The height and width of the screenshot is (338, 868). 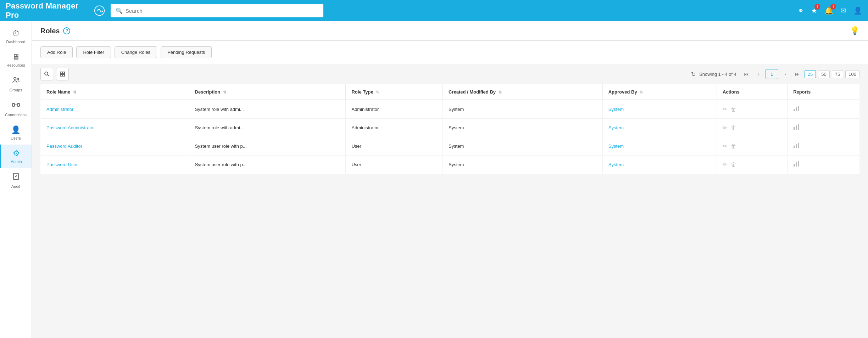 What do you see at coordinates (394, 128) in the screenshot?
I see `cell-role-type-1: Administrator` at bounding box center [394, 128].